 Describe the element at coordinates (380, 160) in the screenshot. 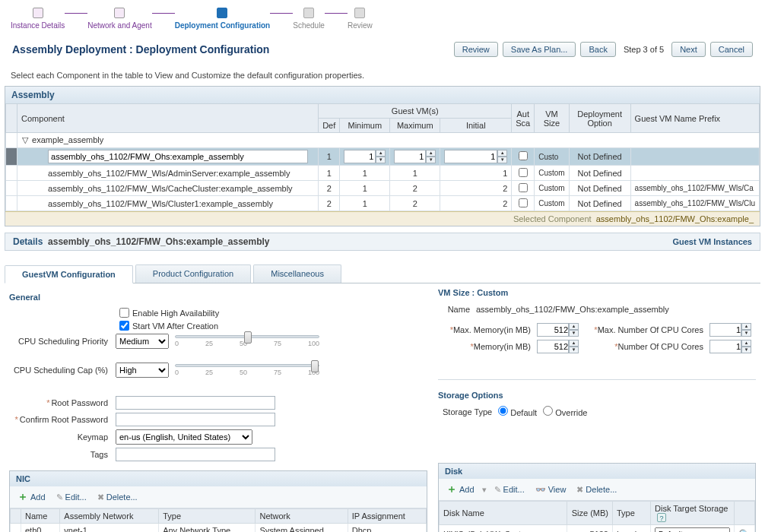

I see `down-arrow-icon: ▼` at that location.